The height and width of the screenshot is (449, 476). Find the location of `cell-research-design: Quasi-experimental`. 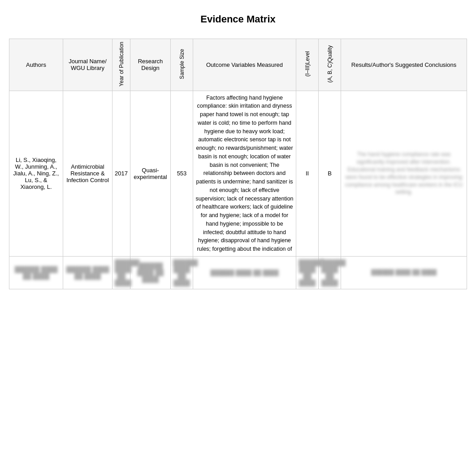

cell-research-design: Quasi-experimental is located at coordinates (151, 173).